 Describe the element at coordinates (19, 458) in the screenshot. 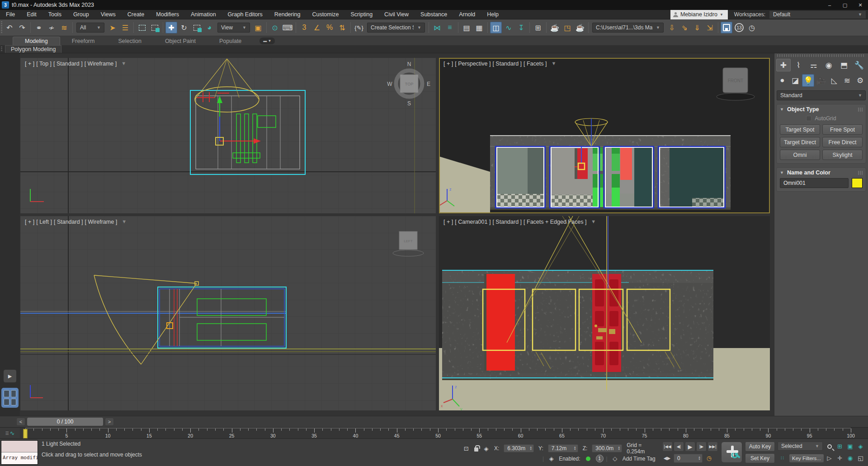

I see `listener-script-pane: Array modifi` at that location.